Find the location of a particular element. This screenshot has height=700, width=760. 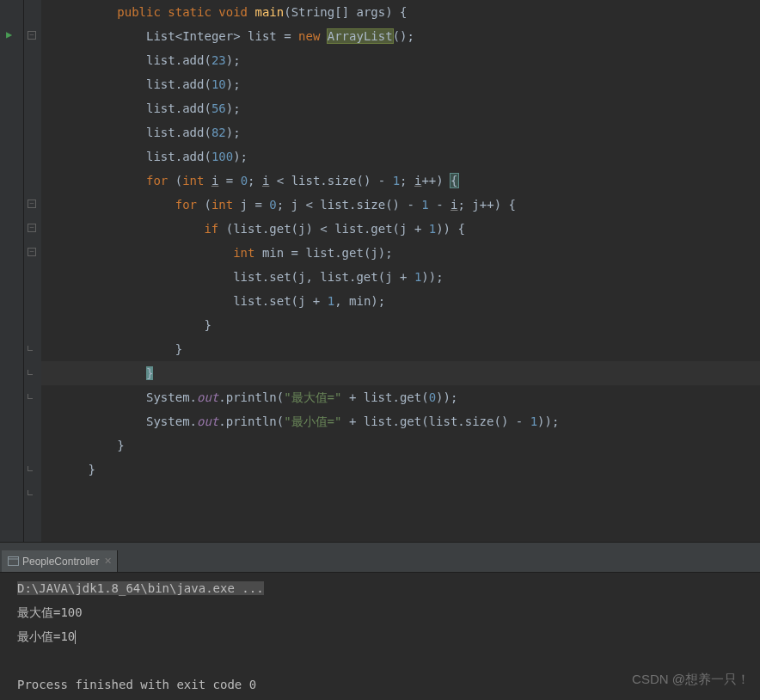

code-line: list.set(j + 1, min); is located at coordinates (401, 301).